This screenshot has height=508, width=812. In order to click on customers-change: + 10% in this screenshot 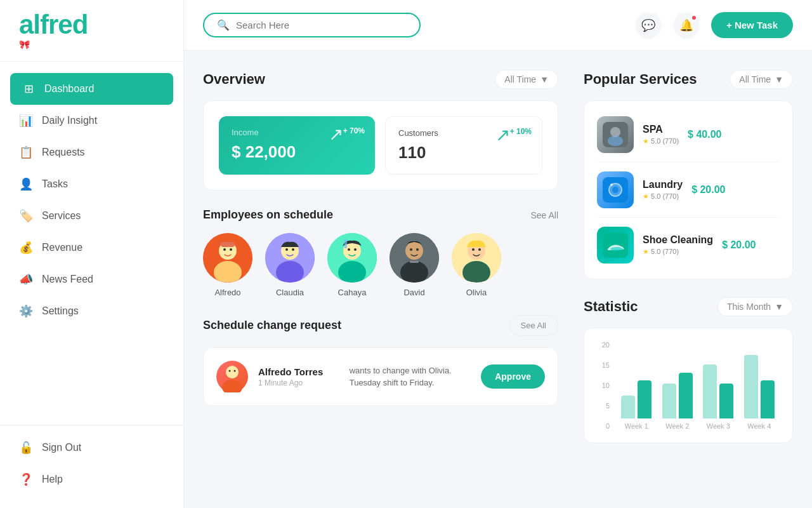, I will do `click(521, 131)`.